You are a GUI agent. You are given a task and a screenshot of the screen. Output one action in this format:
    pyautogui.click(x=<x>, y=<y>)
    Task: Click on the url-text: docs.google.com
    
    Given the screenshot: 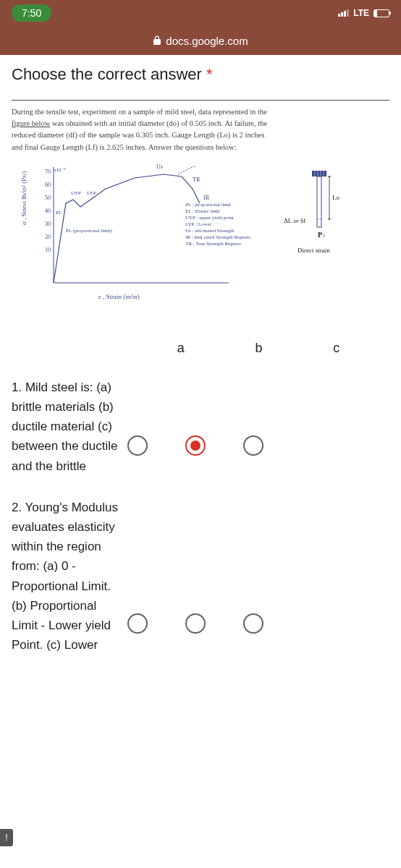 What is the action you would take?
    pyautogui.click(x=207, y=41)
    